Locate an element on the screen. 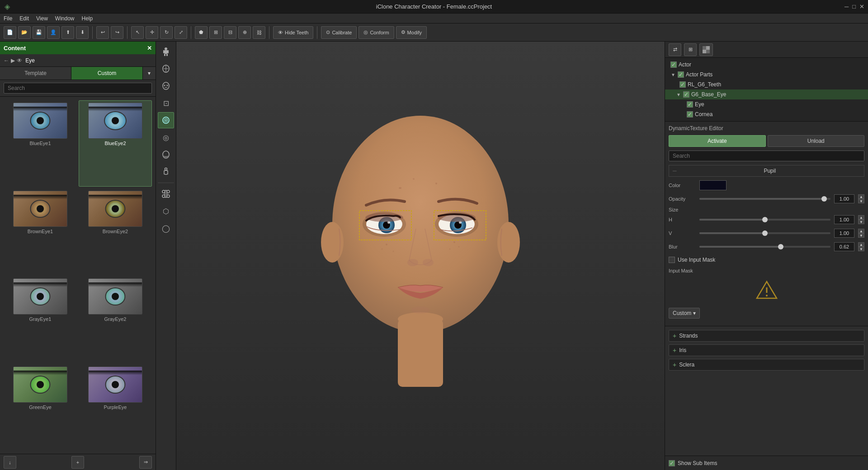  close-content-icon: ✕ is located at coordinates (149, 48).